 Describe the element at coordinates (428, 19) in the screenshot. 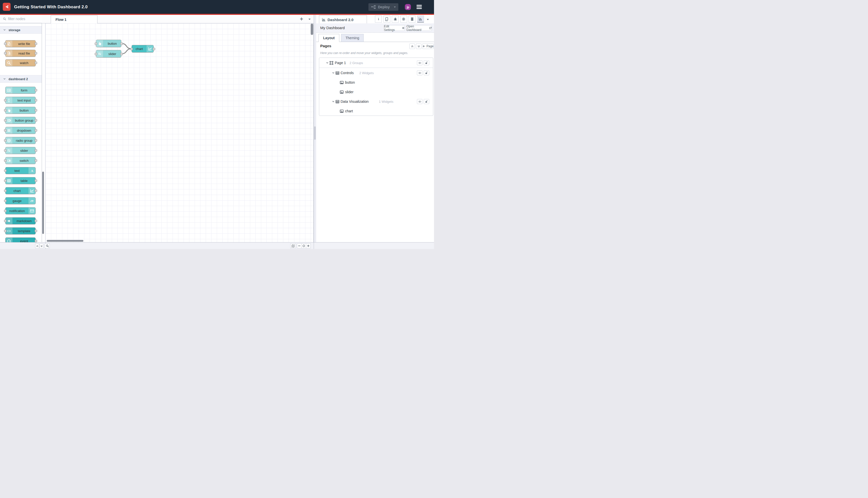

I see `sidebar-tabs-caret-icon` at that location.